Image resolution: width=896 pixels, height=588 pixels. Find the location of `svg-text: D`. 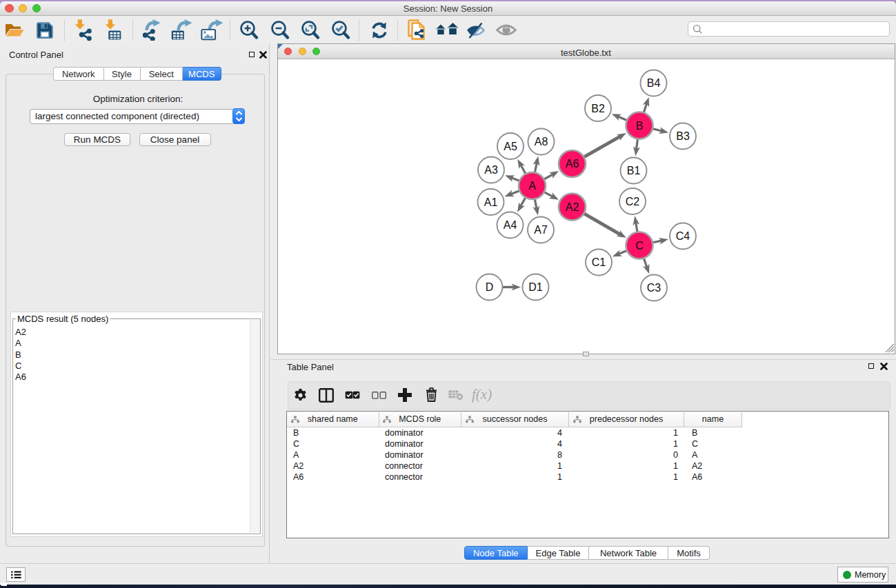

svg-text: D is located at coordinates (490, 287).